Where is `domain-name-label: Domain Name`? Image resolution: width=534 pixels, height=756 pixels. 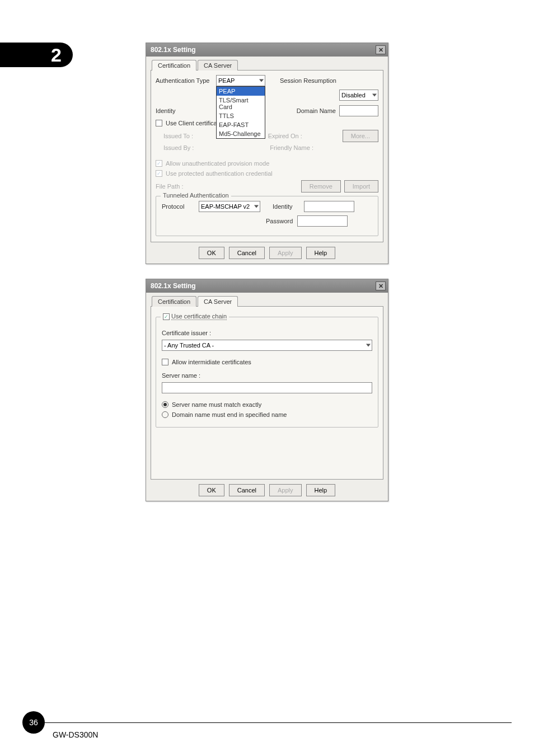 domain-name-label: Domain Name is located at coordinates (316, 111).